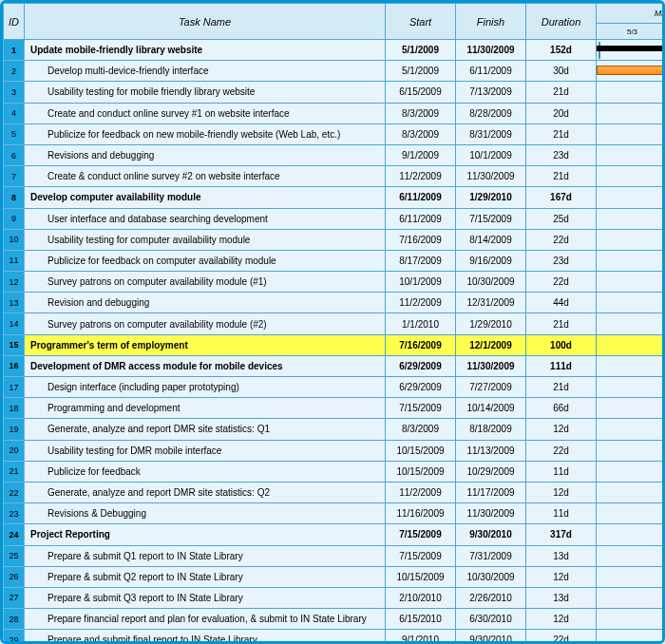 This screenshot has width=665, height=644. Describe the element at coordinates (334, 92) in the screenshot. I see `table-row: 3Usability testing for mobile friendly l…` at that location.